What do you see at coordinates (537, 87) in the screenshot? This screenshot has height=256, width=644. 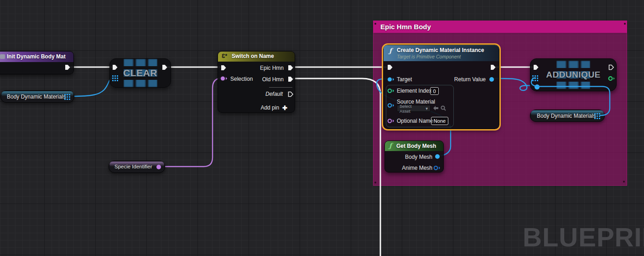 I see `new-item-input-pin` at bounding box center [537, 87].